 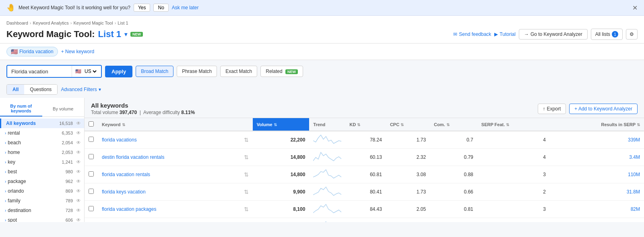 I want to click on sidebar-item-key: › key 1,241 👁, so click(x=42, y=162).